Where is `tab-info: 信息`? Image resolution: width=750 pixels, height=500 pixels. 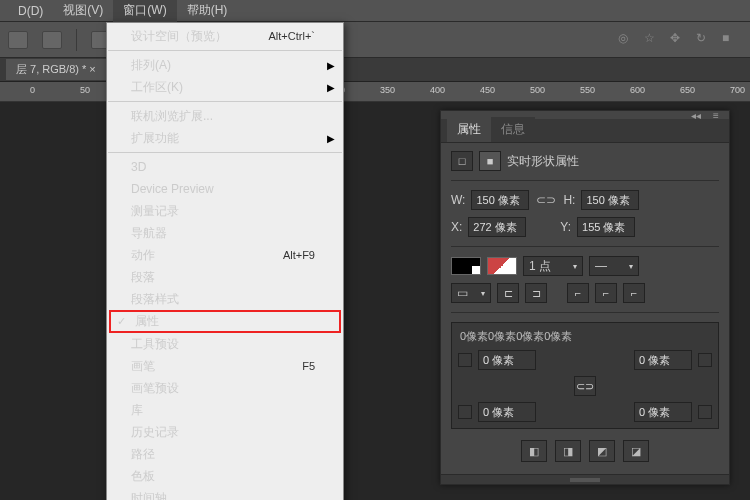
tab-info: 信息 is located at coordinates (513, 130).